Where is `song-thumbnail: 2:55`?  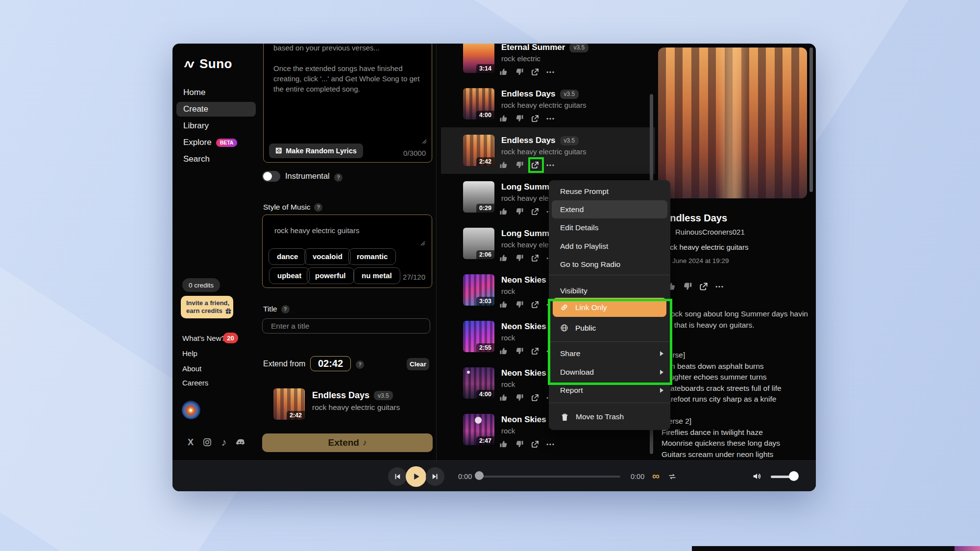
song-thumbnail: 2:55 is located at coordinates (479, 336).